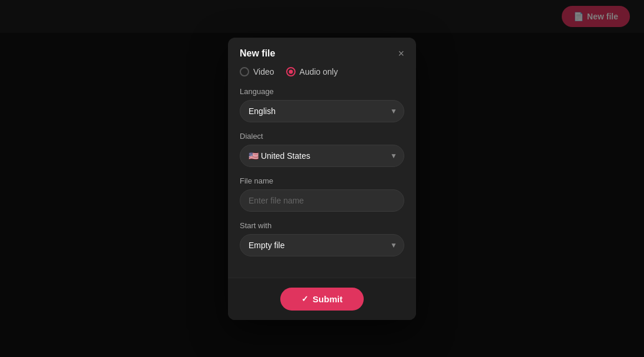 This screenshot has height=357, width=644. Describe the element at coordinates (291, 72) in the screenshot. I see `audio-only-radio-input` at that location.